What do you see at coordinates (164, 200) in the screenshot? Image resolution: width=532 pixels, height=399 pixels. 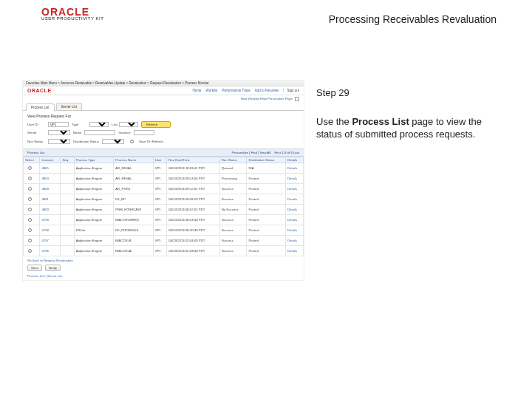 I see `table-row: 4801Application EngineFS_BPVP104/24/2013…` at bounding box center [164, 200].